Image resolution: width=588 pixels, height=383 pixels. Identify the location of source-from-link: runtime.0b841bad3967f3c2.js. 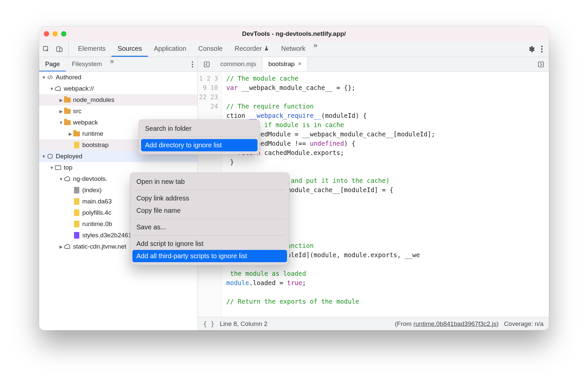
(455, 324).